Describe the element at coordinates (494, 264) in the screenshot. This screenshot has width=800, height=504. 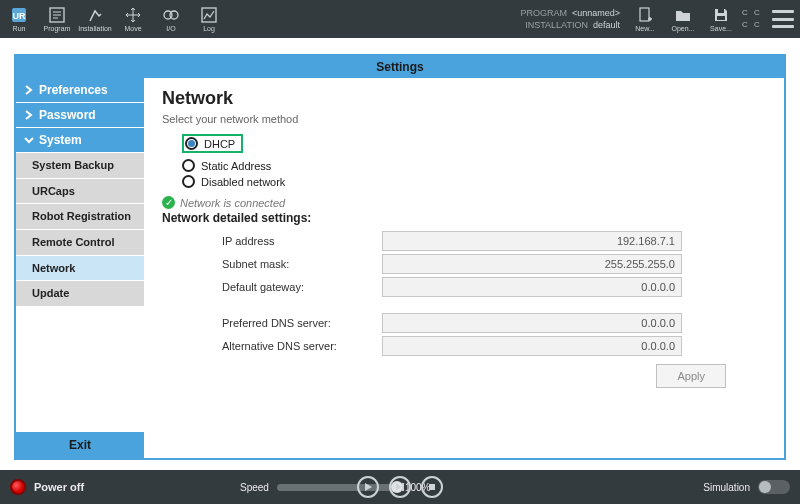
I see `field-subnet: Subnet mask:` at that location.